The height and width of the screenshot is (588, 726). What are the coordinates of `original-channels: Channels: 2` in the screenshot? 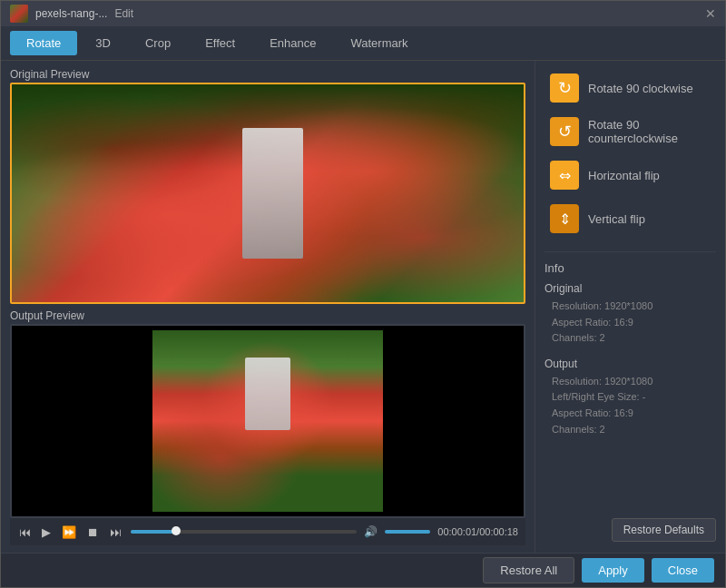 It's located at (633, 338).